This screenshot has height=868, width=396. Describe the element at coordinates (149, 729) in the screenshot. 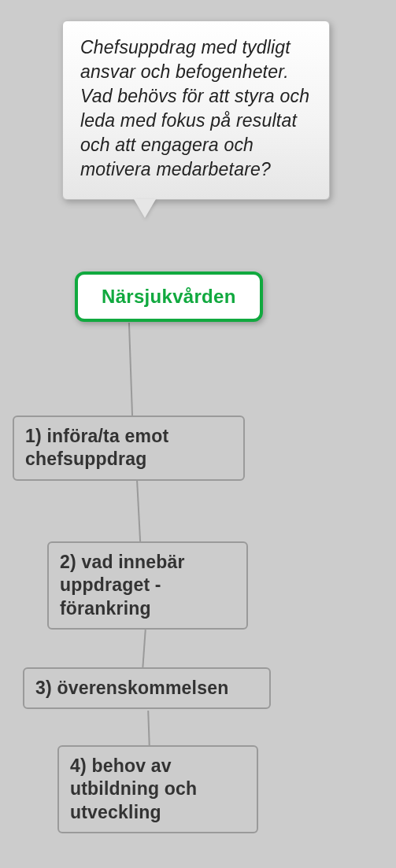

I see `connector-step3-step4` at that location.